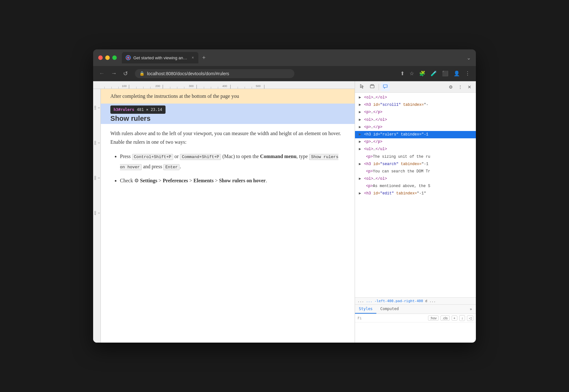 This screenshot has height=392, width=569. Describe the element at coordinates (415, 171) in the screenshot. I see `dom-line-p-search: <p>You can search the DOM Tr` at that location.